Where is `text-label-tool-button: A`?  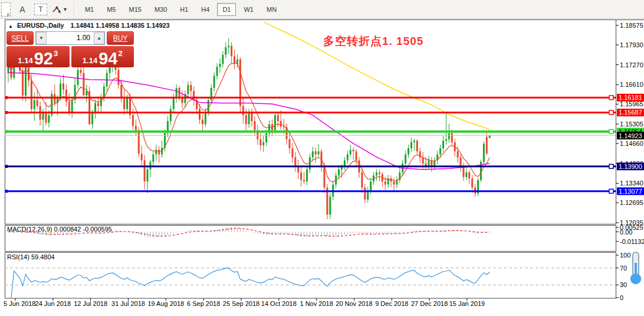
text-label-tool-button: A is located at coordinates (22, 9).